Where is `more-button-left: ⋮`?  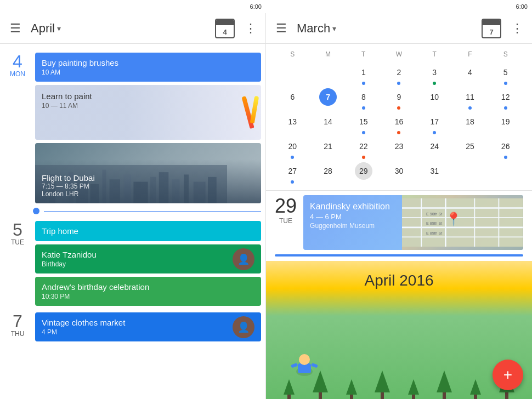
more-button-left: ⋮ is located at coordinates (250, 29).